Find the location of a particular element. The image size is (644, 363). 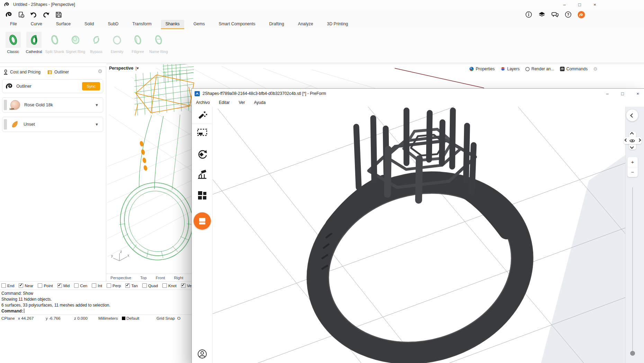

chat-icon is located at coordinates (555, 15).